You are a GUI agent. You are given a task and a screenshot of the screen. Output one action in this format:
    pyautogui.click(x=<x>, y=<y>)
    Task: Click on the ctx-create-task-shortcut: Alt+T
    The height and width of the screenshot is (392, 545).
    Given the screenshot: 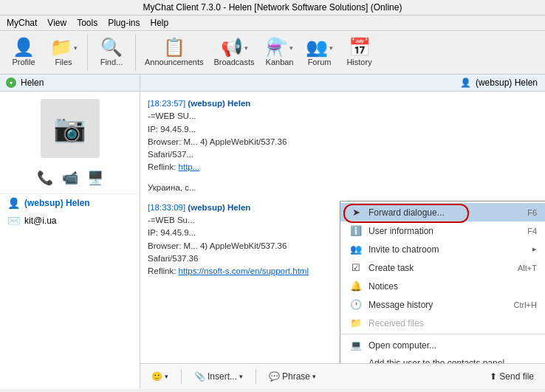 What is the action you would take?
    pyautogui.click(x=527, y=268)
    